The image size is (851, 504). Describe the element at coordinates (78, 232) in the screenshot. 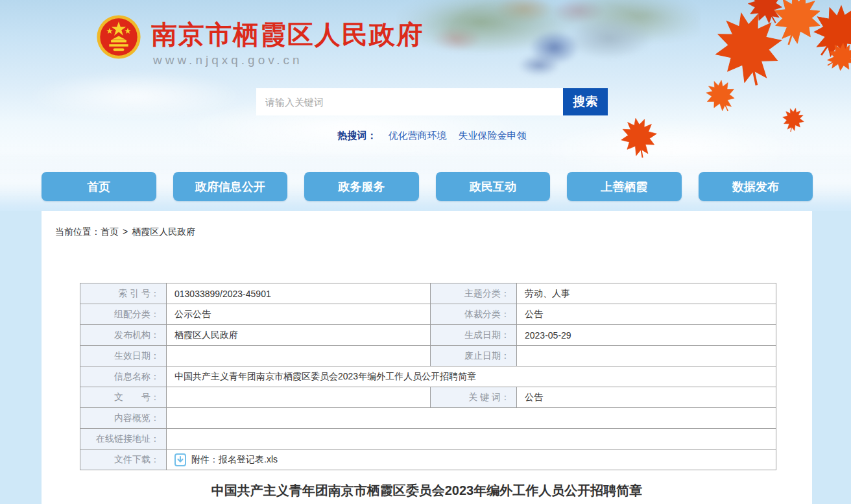

I see `breadcrumb-prefix: 当前位置：` at that location.